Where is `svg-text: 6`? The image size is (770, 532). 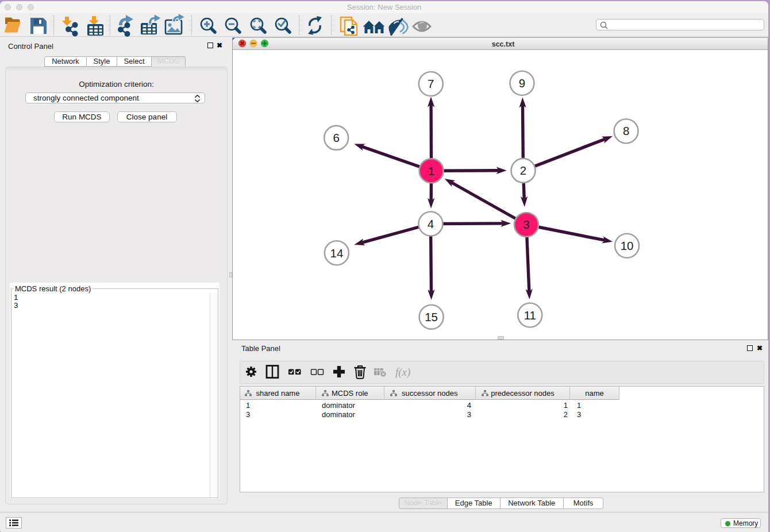
svg-text: 6 is located at coordinates (336, 138).